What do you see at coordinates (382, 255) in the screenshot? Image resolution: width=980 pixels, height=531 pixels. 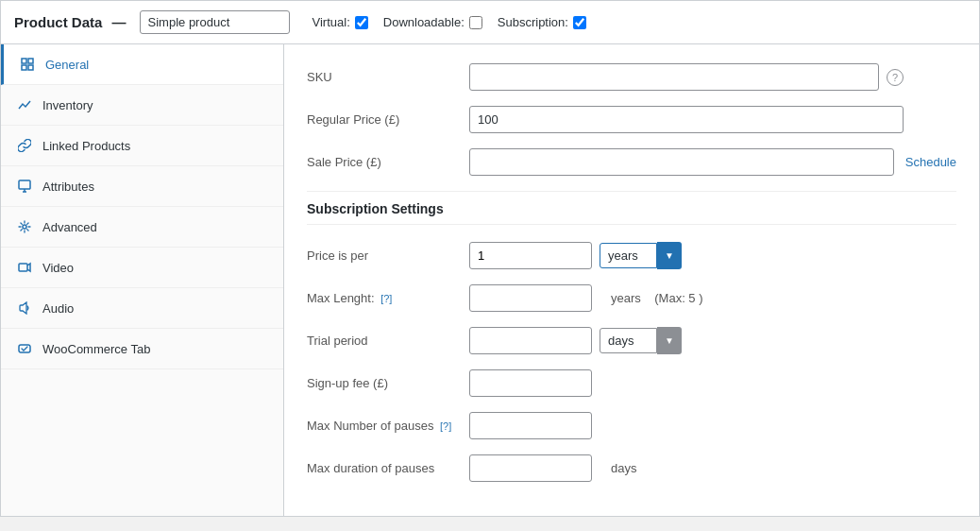 I see `price-is-per-label: Price is per` at bounding box center [382, 255].